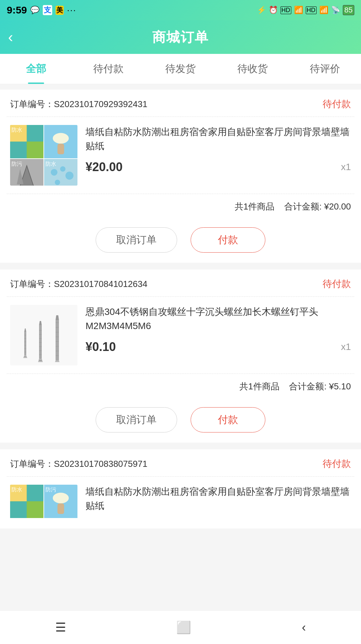 The width and height of the screenshot is (361, 644). I want to click on cancel-order-button-1: 取消订单, so click(136, 240).